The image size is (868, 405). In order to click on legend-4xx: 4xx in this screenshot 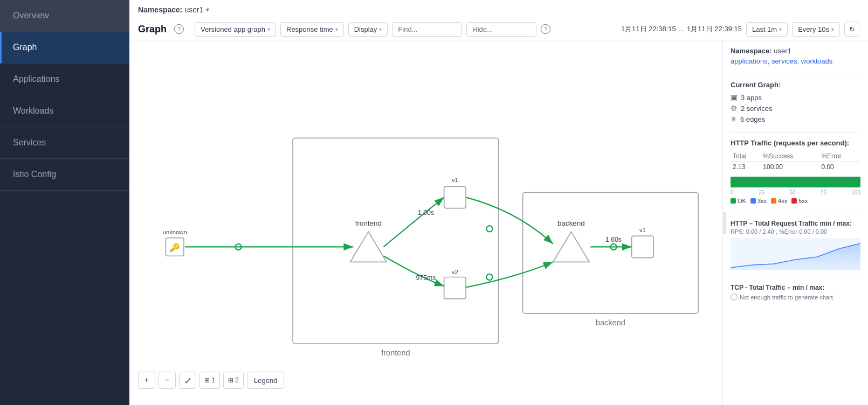, I will do `click(779, 201)`.